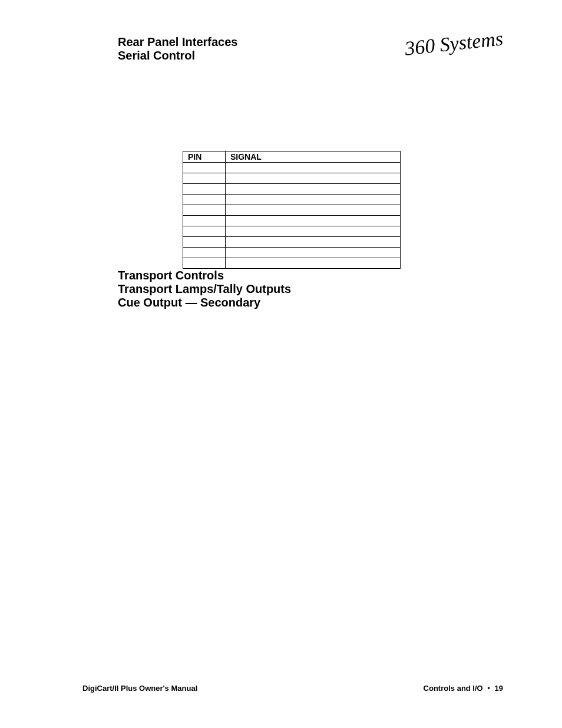 This screenshot has height=728, width=562. Describe the element at coordinates (499, 689) in the screenshot. I see `footer-page-number: 19` at that location.